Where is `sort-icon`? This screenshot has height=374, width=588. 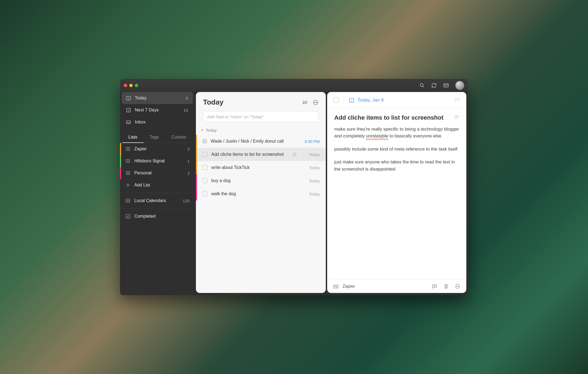 sort-icon is located at coordinates (305, 102).